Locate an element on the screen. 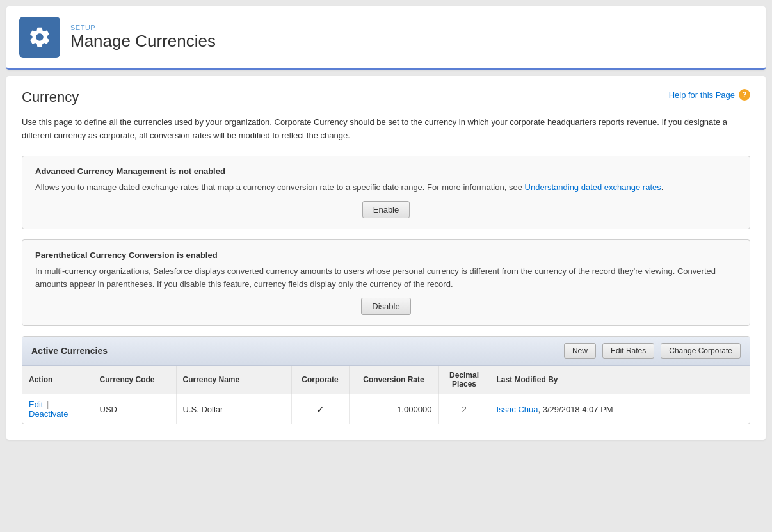  help-link: Help for this Page ? is located at coordinates (709, 95).